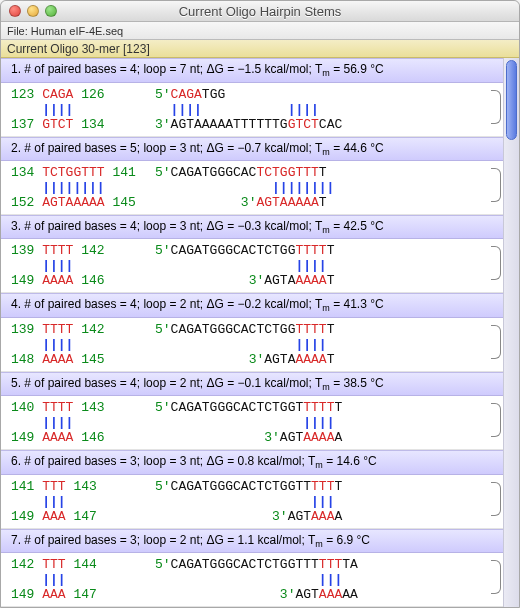  I want to click on hairpin-summary: 2. # of paired bases = 5; loop = 3 nt; Δ…, so click(252, 149).